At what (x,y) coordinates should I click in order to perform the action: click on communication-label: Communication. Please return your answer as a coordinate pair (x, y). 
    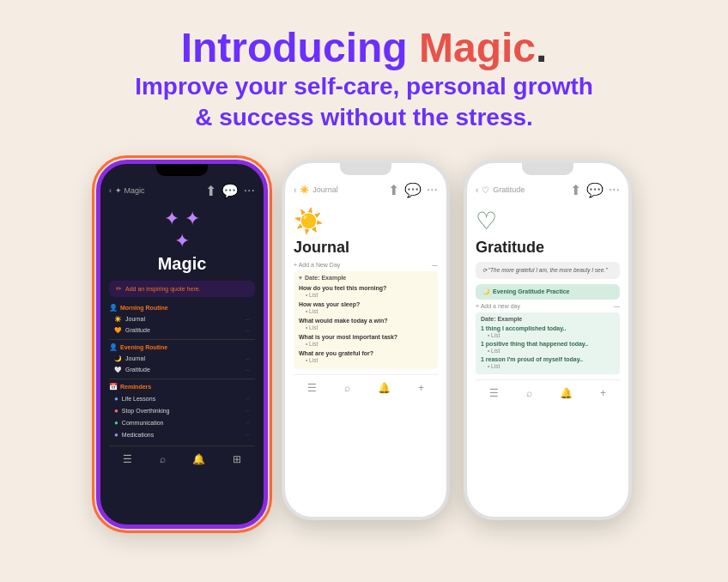
    Looking at the image, I should click on (143, 422).